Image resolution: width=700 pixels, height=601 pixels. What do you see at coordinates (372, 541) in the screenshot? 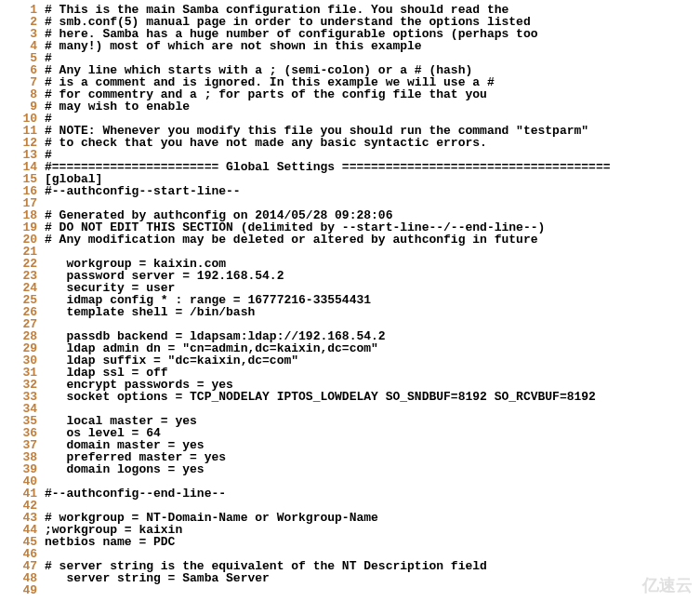
I see `code-line: netbios name = PDC` at bounding box center [372, 541].